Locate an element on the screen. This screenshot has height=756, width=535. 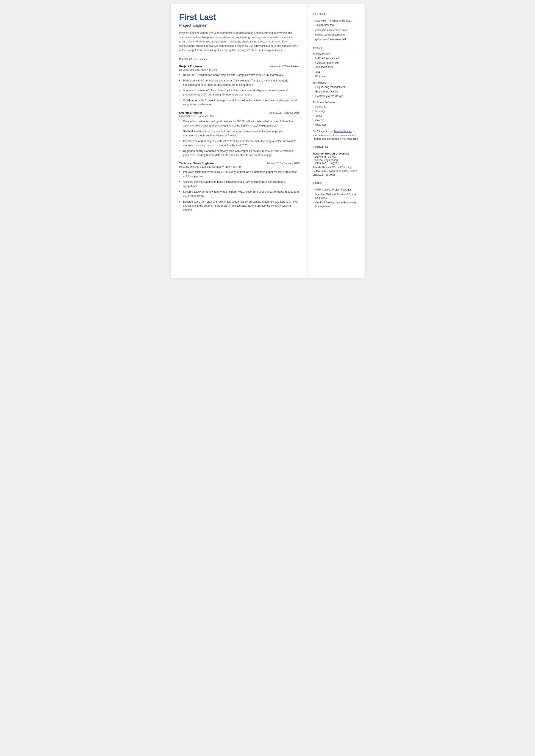
contact-item-2: +1-989-555-554 is located at coordinates (336, 26).